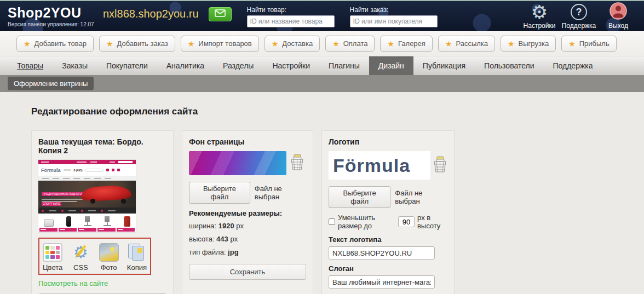  What do you see at coordinates (291, 16) in the screenshot?
I see `product-search-group: Найти товар:` at bounding box center [291, 16].